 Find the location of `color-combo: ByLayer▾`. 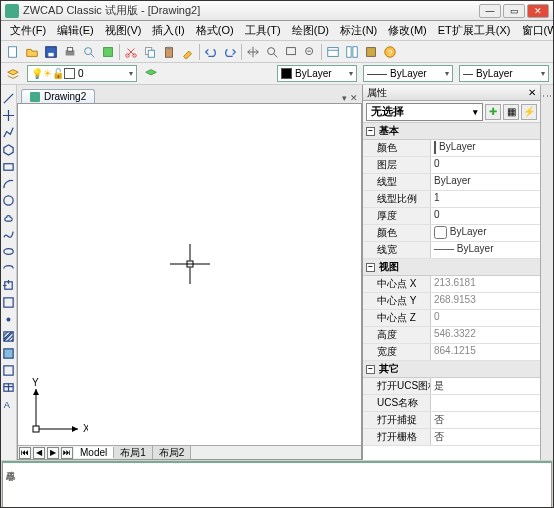

color-combo: ByLayer▾ is located at coordinates (317, 74).